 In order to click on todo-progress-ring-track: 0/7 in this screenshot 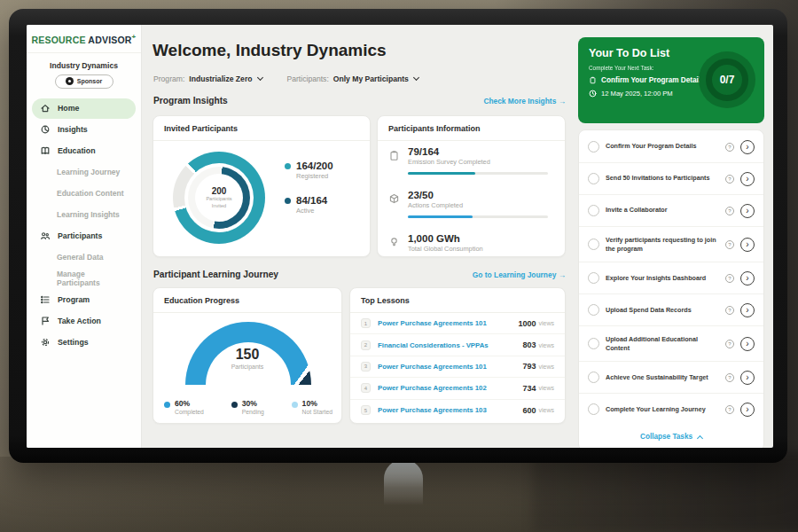, I will do `click(727, 80)`.